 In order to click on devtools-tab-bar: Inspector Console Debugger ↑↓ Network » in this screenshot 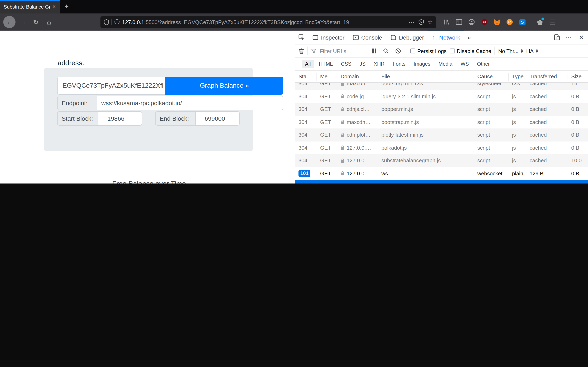, I will do `click(442, 37)`.